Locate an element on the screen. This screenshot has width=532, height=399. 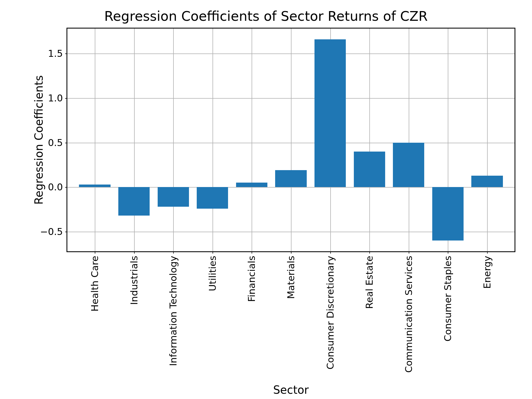
chart-title: Regression Coefficients of Sector Return… is located at coordinates (266, 16).